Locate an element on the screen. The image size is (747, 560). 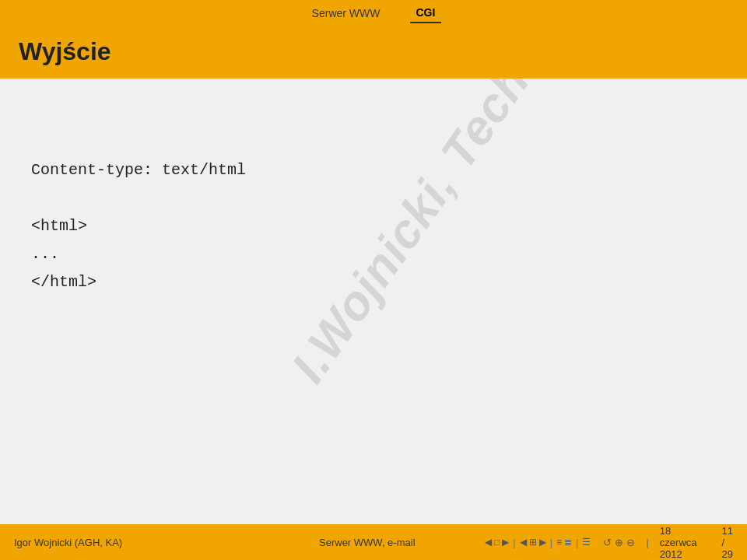
footer-right-section: ◀ □ ▶ | ◀ ⊞ ▶ | ≡ ≣ | ☰ ↺ ⊕ ⊖ | 18 czerw… is located at coordinates (616, 543).